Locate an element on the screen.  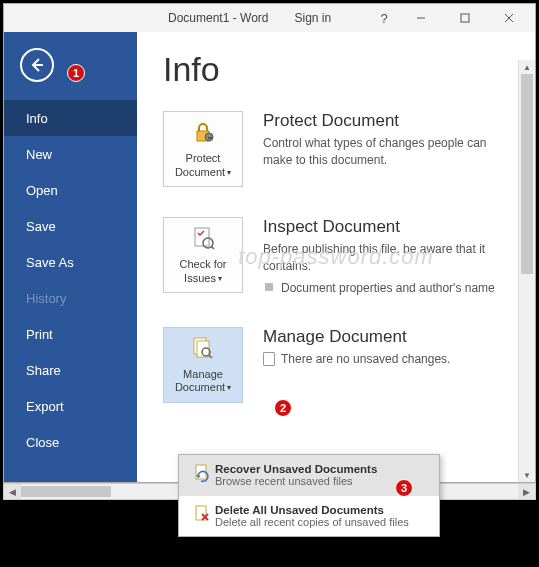
recover-icon is located at coordinates (202, 475).